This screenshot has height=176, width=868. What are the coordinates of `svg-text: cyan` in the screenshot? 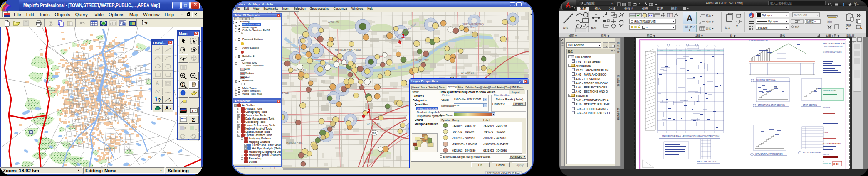 It's located at (824, 161).